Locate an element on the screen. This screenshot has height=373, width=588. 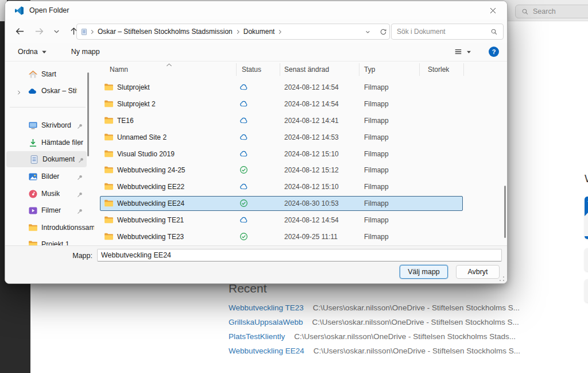
recent-locations-dropdown-icon is located at coordinates (56, 31).